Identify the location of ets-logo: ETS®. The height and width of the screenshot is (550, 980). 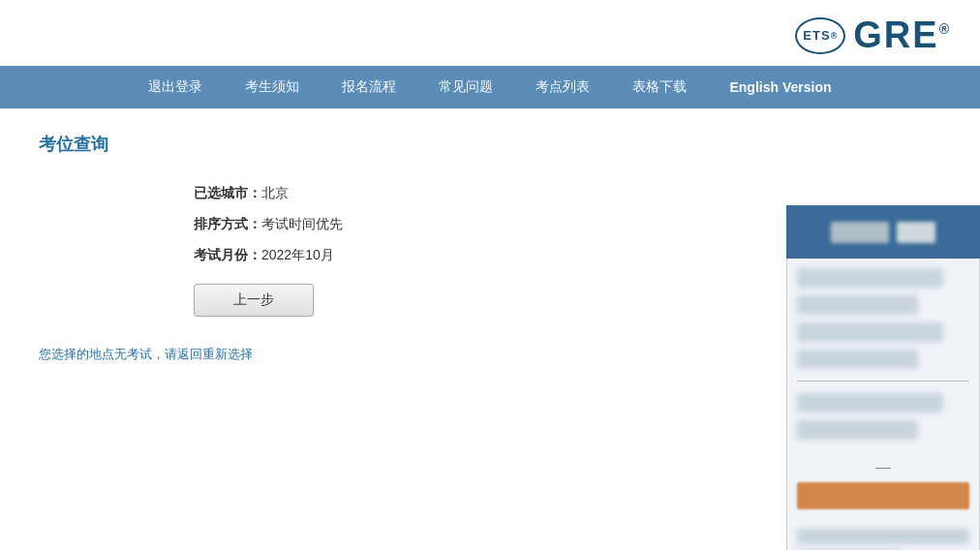
(820, 36).